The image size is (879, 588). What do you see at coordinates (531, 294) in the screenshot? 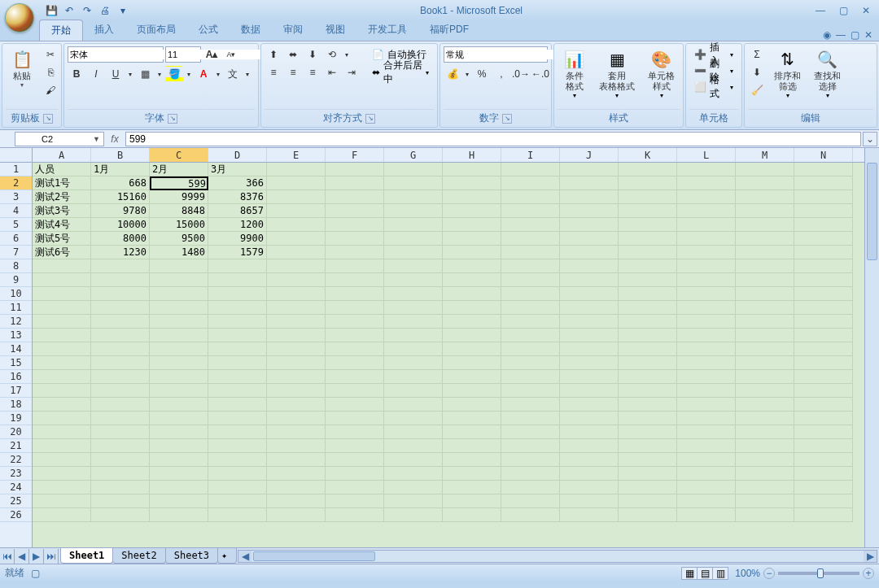
I see `cell-I10` at bounding box center [531, 294].